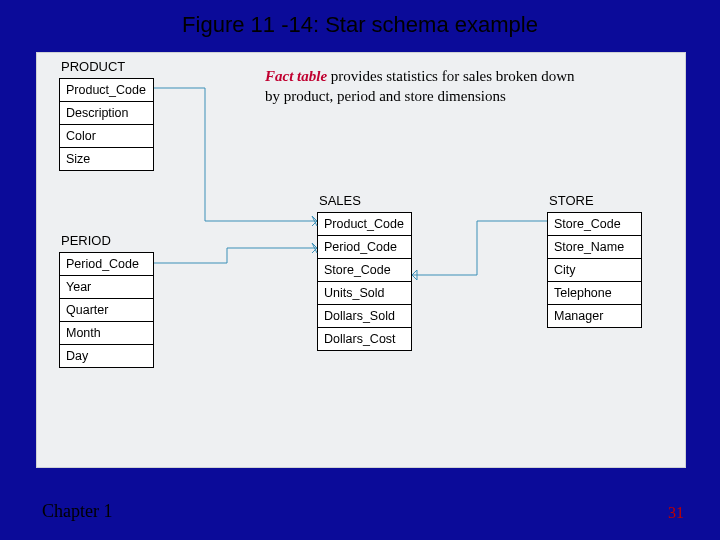  Describe the element at coordinates (425, 86) in the screenshot. I see `annotation: Fact table provides statistics for sales…` at that location.